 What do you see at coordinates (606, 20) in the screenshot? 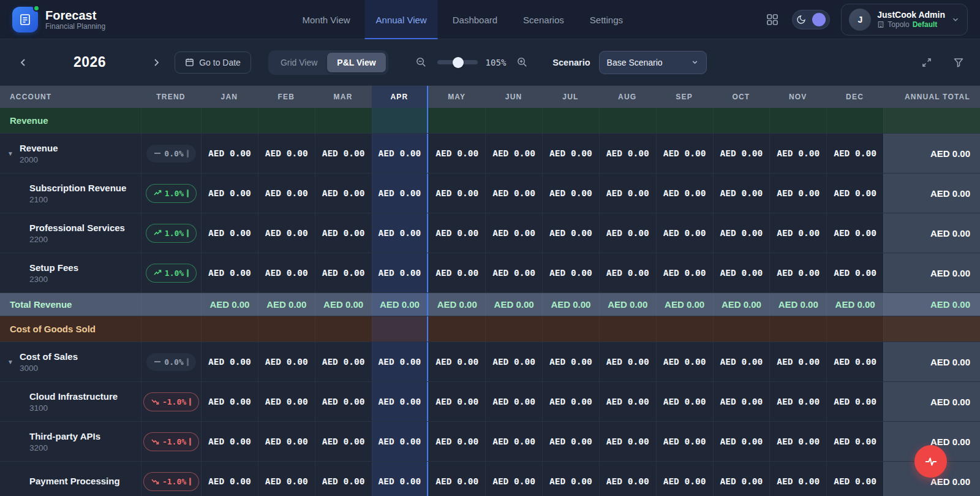
I see `nav-item-settings: Settings` at bounding box center [606, 20].